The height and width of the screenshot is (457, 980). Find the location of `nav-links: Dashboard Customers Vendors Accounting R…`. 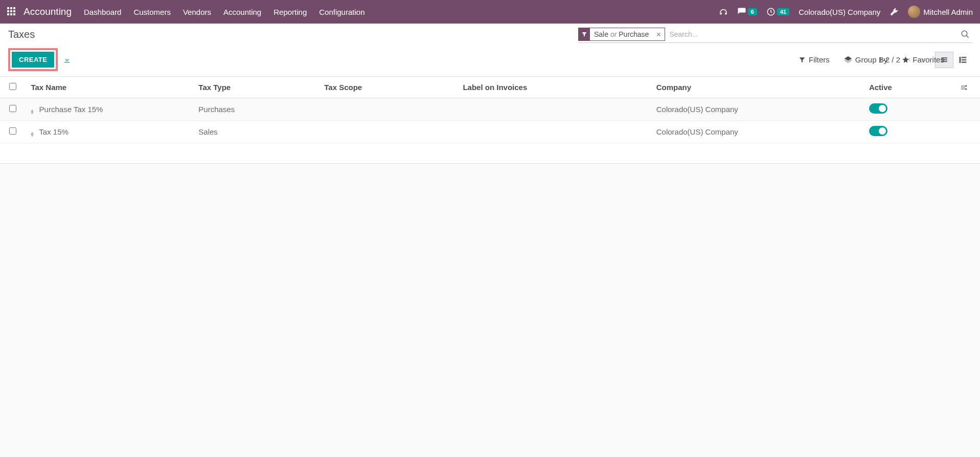

nav-links: Dashboard Customers Vendors Accounting R… is located at coordinates (224, 12).